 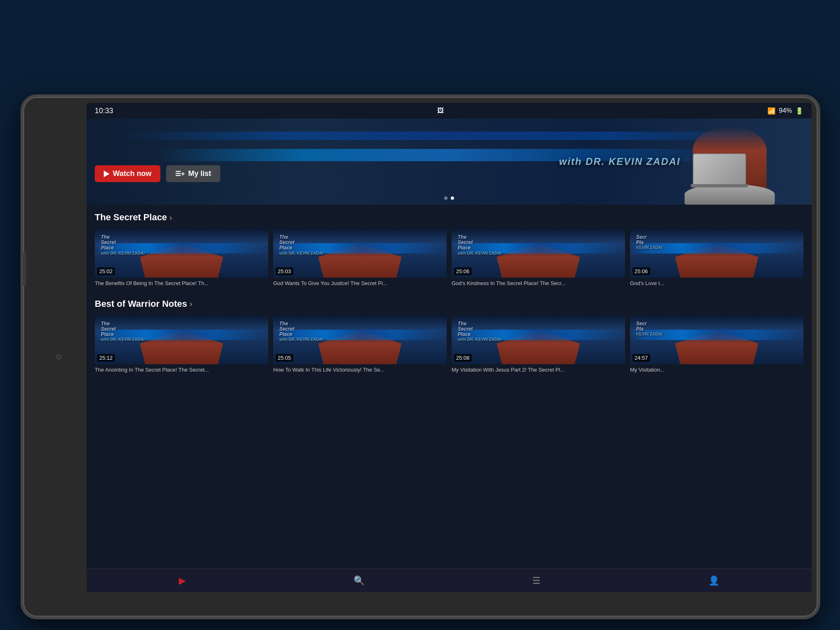 I want to click on status-time: 10:33, so click(x=104, y=111).